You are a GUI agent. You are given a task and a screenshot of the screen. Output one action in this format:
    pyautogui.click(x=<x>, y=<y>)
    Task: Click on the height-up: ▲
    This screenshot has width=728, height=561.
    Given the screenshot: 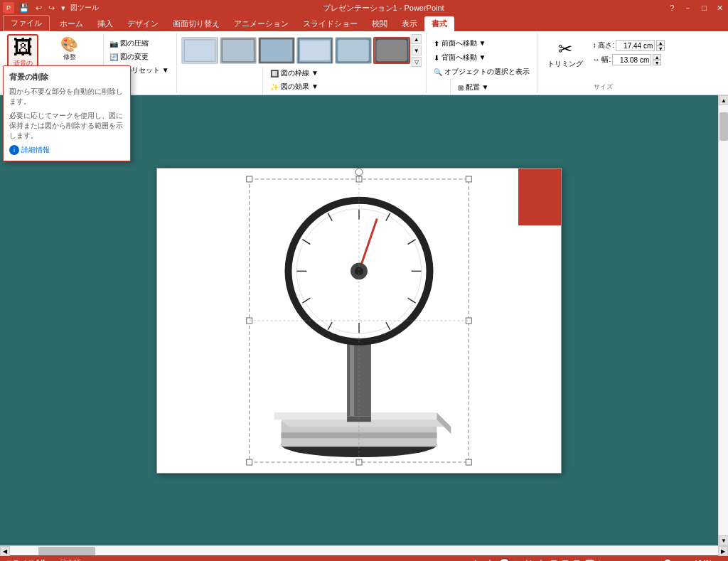 What is the action you would take?
    pyautogui.click(x=660, y=43)
    